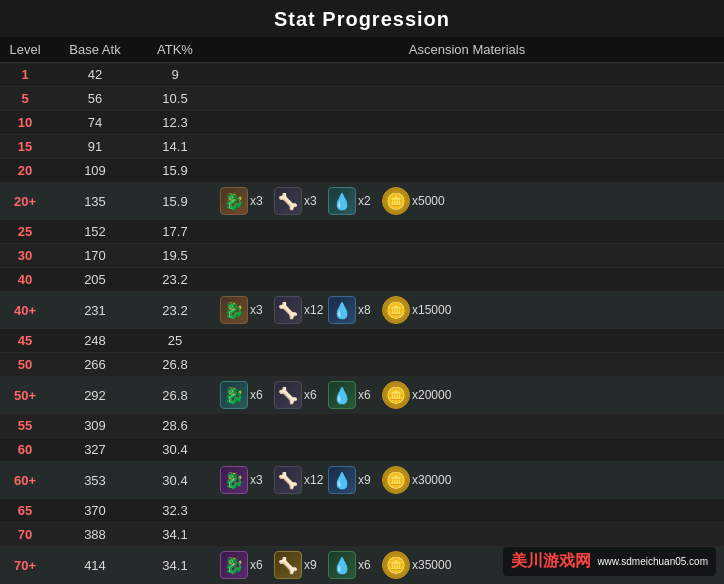  I want to click on cell-atk-pct: 9, so click(175, 75).